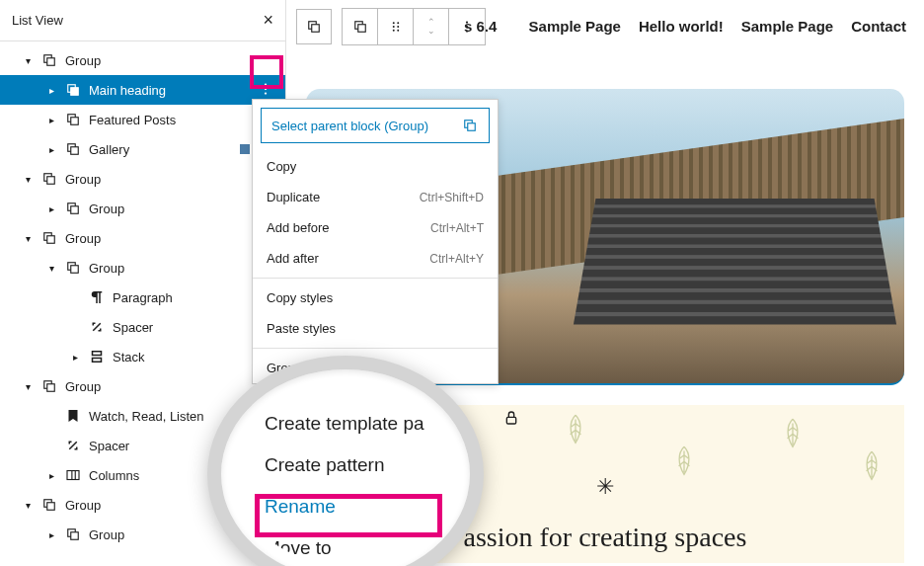  I want to click on nav-link: Hello world!, so click(681, 26).